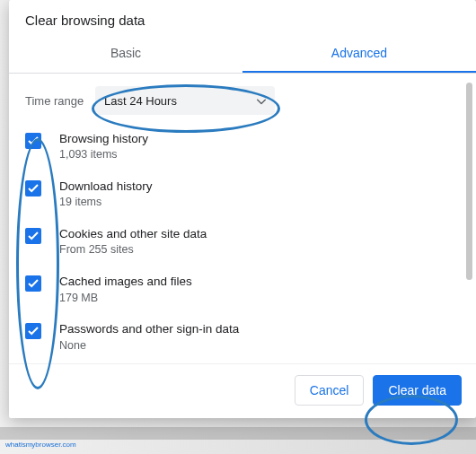 The width and height of the screenshot is (476, 454). What do you see at coordinates (60, 100) in the screenshot?
I see `time-range-label: Time range` at bounding box center [60, 100].